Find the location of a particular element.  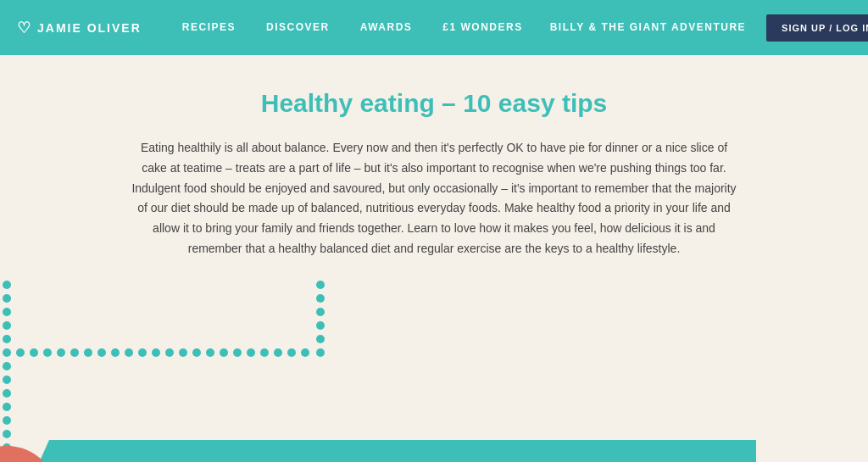

breakfast-card: HAVE BREAKFAST A nutritious breakfast se… is located at coordinates (390, 451).